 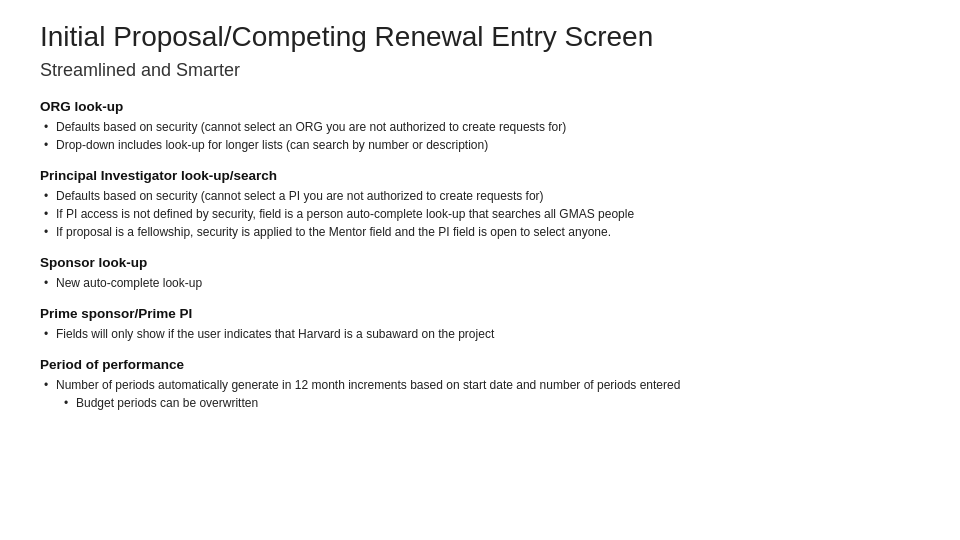 What do you see at coordinates (480, 334) in the screenshot?
I see `bullet-list-prime-sponsor: Fields will only show if the user indica…` at bounding box center [480, 334].